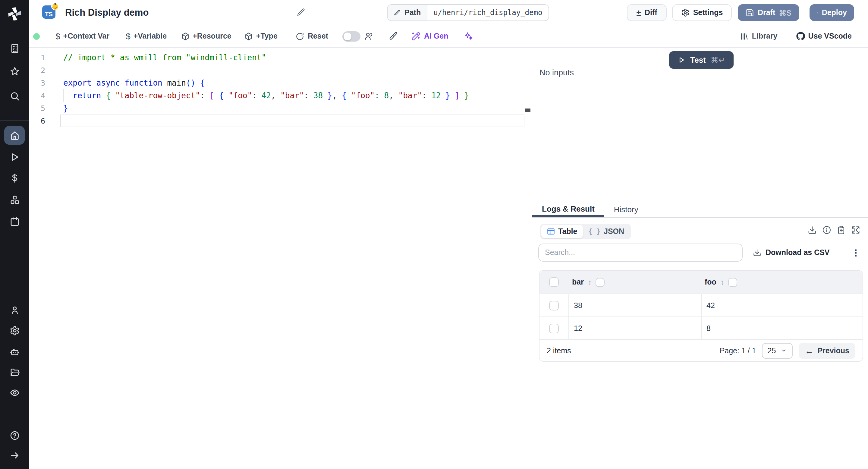 Image resolution: width=868 pixels, height=469 pixels. Describe the element at coordinates (841, 230) in the screenshot. I see `copy-to-clipboard-icon` at that location.